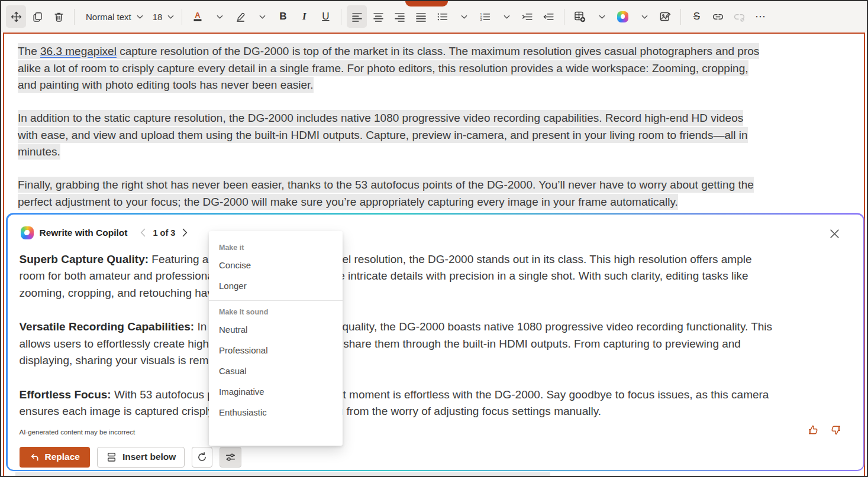  What do you see at coordinates (463, 17) in the screenshot?
I see `bullet-list-dropdown` at bounding box center [463, 17].